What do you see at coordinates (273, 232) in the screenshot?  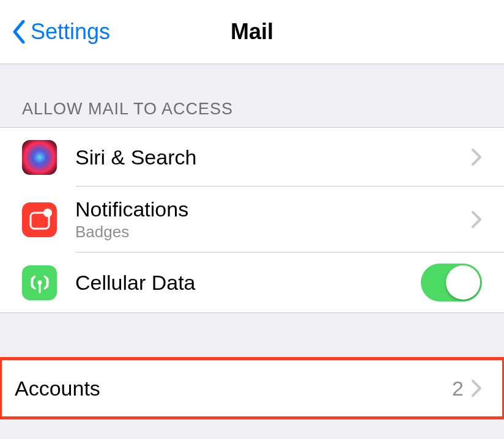 I see `notifications-sublabel: Badges` at bounding box center [273, 232].